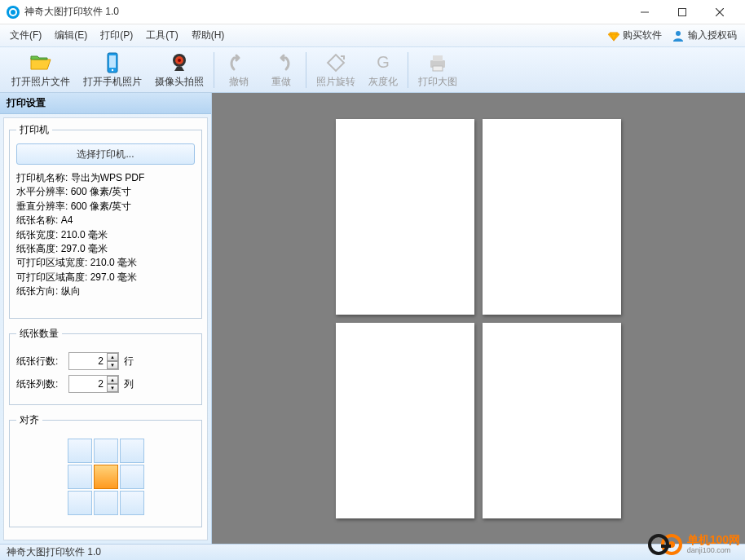 The height and width of the screenshot is (560, 745). I want to click on maximize-button, so click(682, 12).